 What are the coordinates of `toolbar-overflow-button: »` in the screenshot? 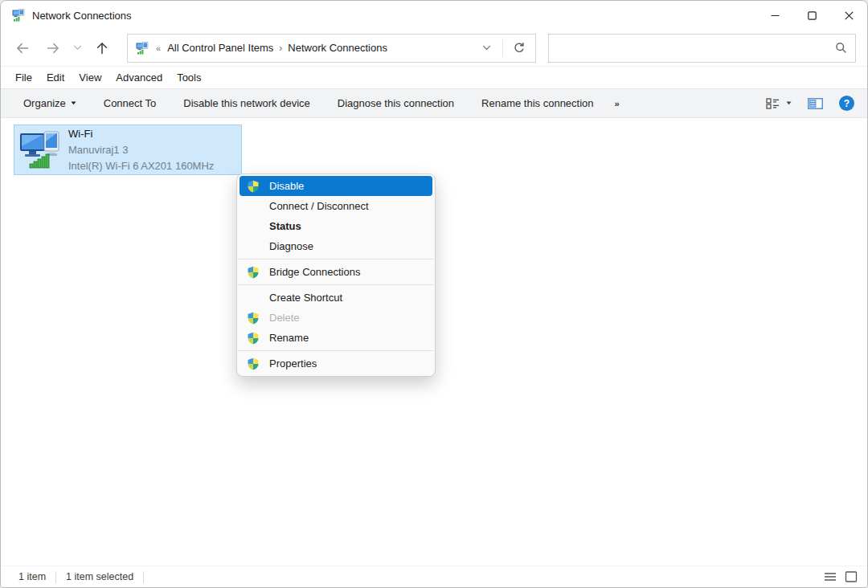 It's located at (617, 104).